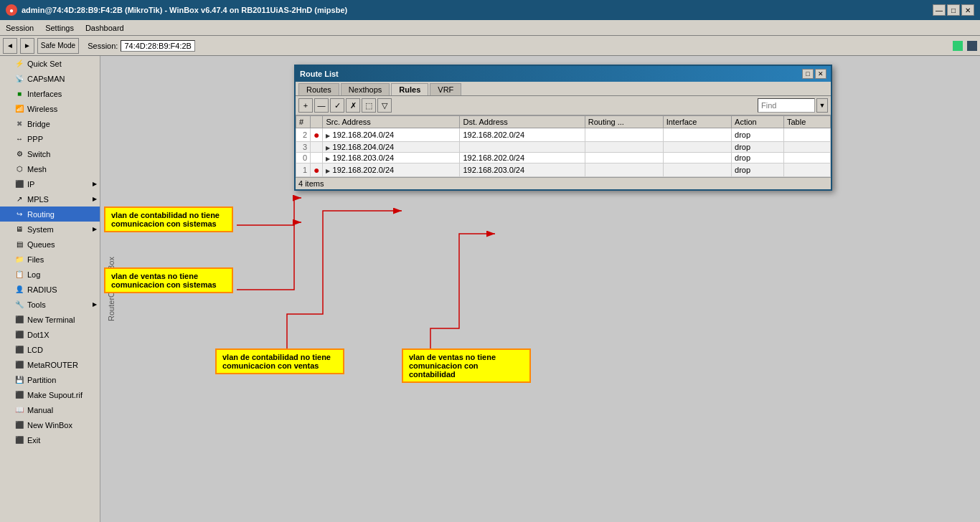  Describe the element at coordinates (50, 410) in the screenshot. I see `sidebar-item-manual: 📖 Manual` at that location.